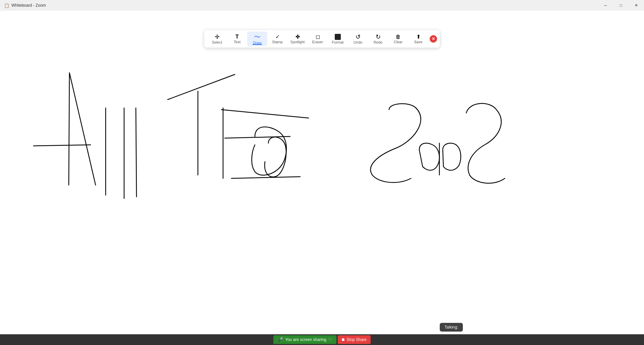  What do you see at coordinates (298, 39) in the screenshot?
I see `toolbar-item-spotlight: ✤ Spotlight` at bounding box center [298, 39].